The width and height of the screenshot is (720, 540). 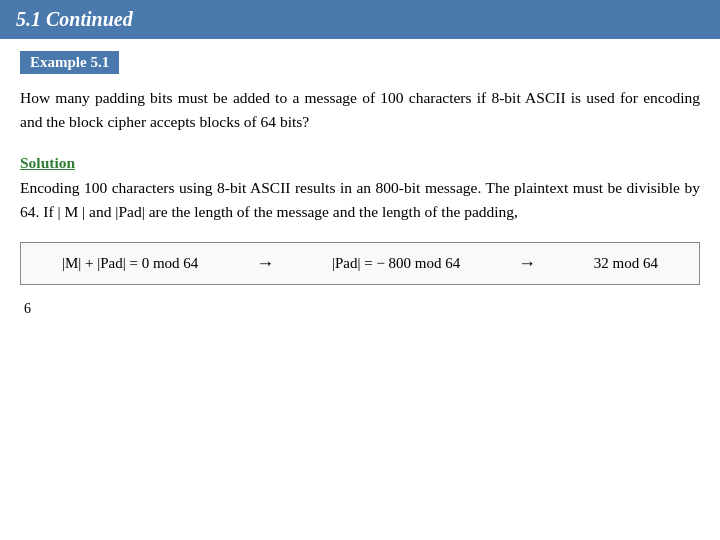 I want to click on solution-text: Encoding 100 characters using 8-bit ASCI…, so click(x=360, y=200).